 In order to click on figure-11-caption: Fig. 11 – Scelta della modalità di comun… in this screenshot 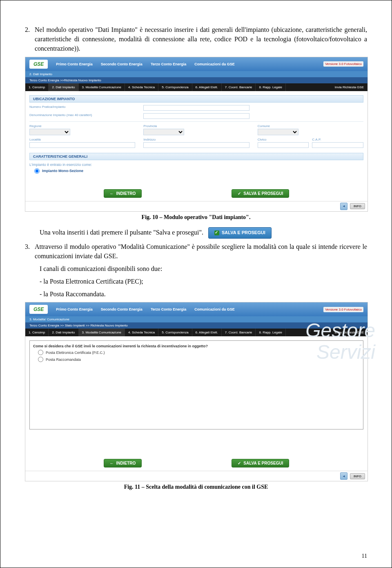, I will do `click(196, 487)`.